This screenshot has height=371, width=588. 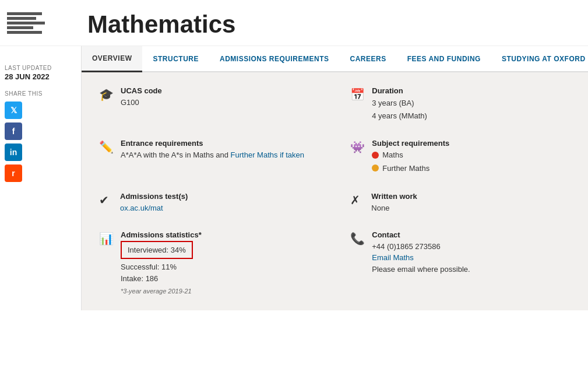 I want to click on subject-label: Subject requirements, so click(x=410, y=144).